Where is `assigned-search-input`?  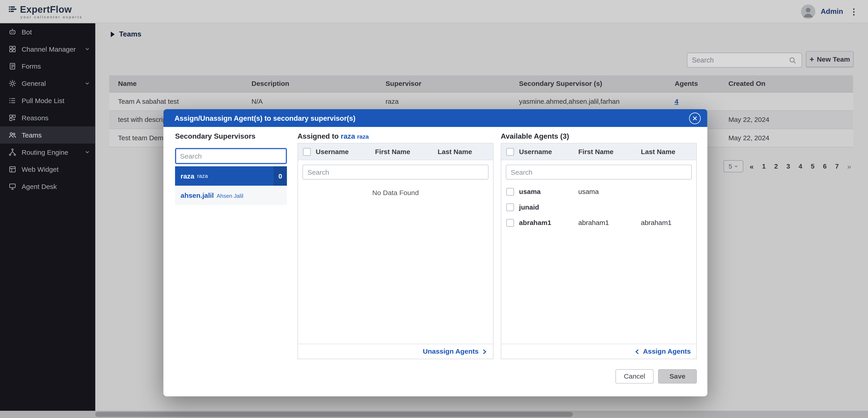 assigned-search-input is located at coordinates (396, 172).